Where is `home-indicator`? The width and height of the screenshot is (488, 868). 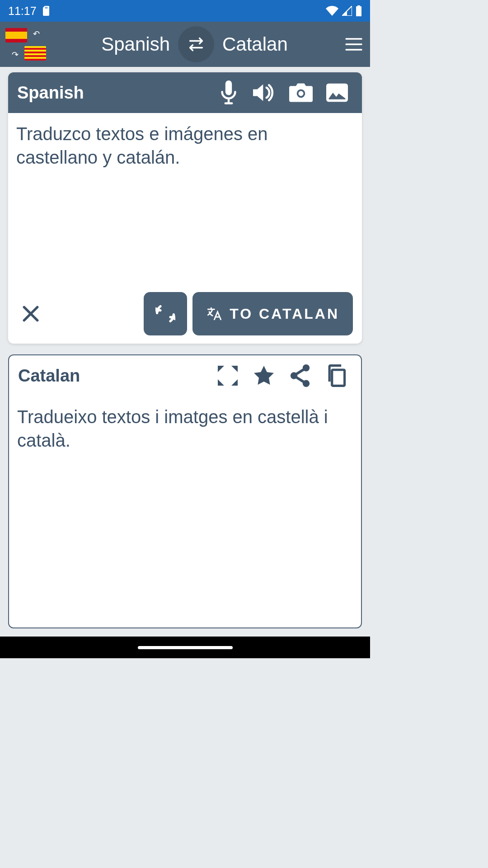
home-indicator is located at coordinates (185, 647).